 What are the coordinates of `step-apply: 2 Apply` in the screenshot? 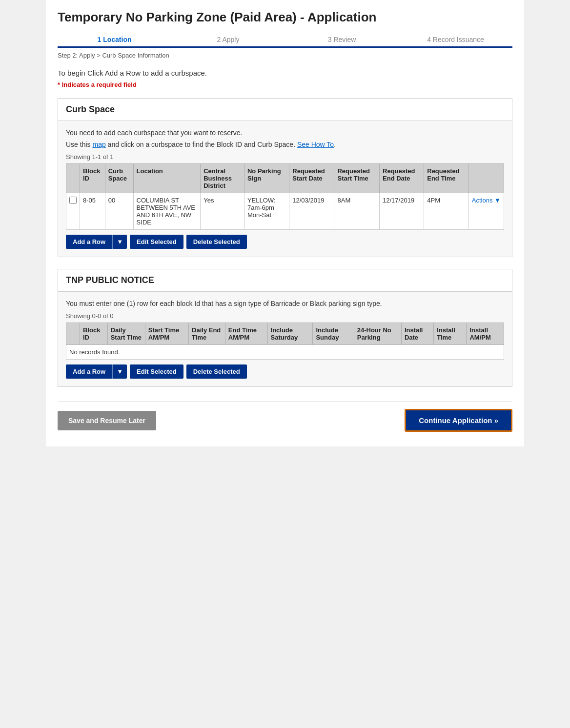 It's located at (228, 39).